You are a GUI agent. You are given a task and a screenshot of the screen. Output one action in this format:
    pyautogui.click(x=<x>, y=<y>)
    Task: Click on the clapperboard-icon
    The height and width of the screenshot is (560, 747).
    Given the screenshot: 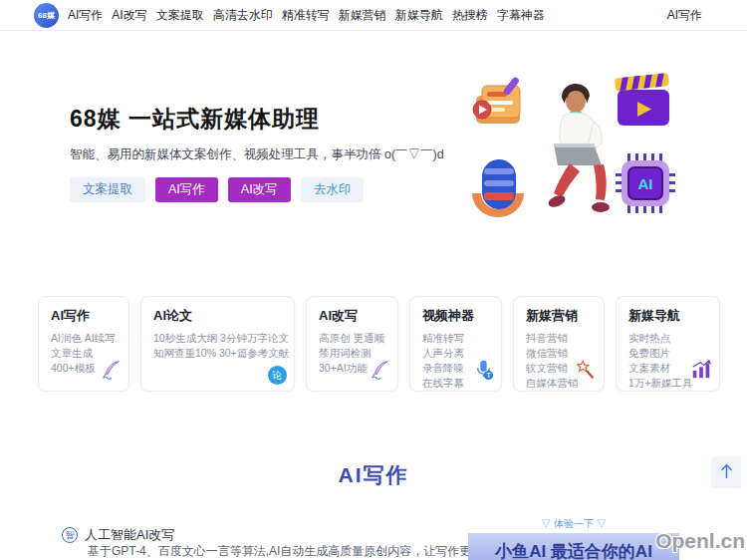 What is the action you would take?
    pyautogui.click(x=641, y=100)
    